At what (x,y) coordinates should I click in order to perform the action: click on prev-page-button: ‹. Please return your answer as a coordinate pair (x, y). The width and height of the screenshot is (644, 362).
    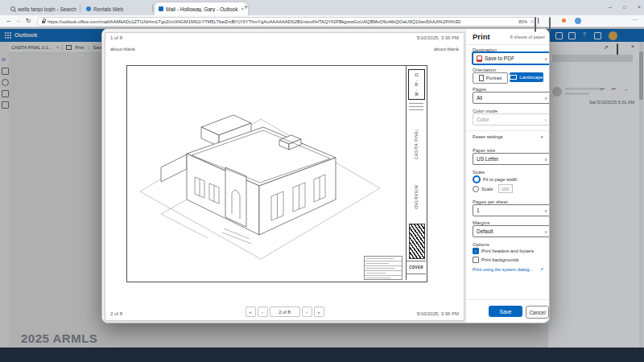
    Looking at the image, I should click on (262, 312).